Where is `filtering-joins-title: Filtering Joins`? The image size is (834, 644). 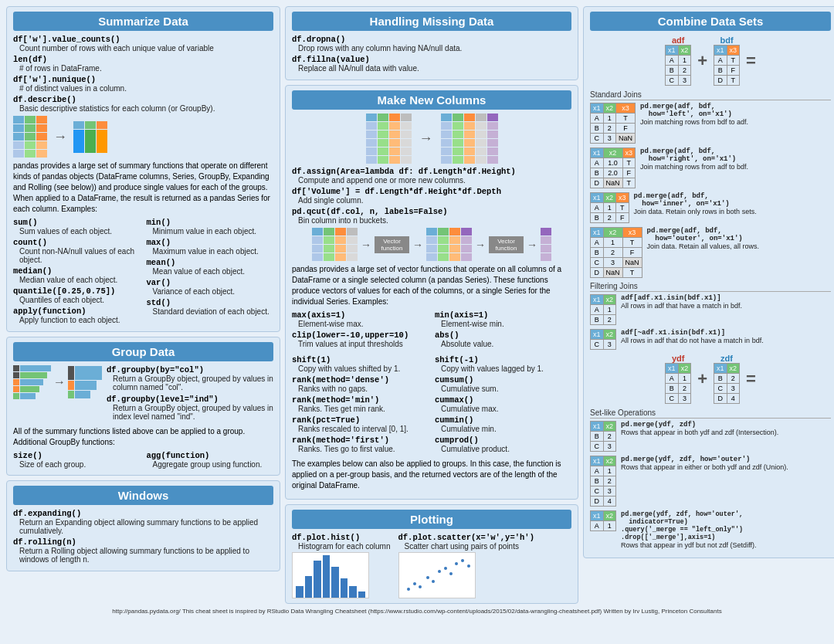
filtering-joins-title: Filtering Joins is located at coordinates (710, 287).